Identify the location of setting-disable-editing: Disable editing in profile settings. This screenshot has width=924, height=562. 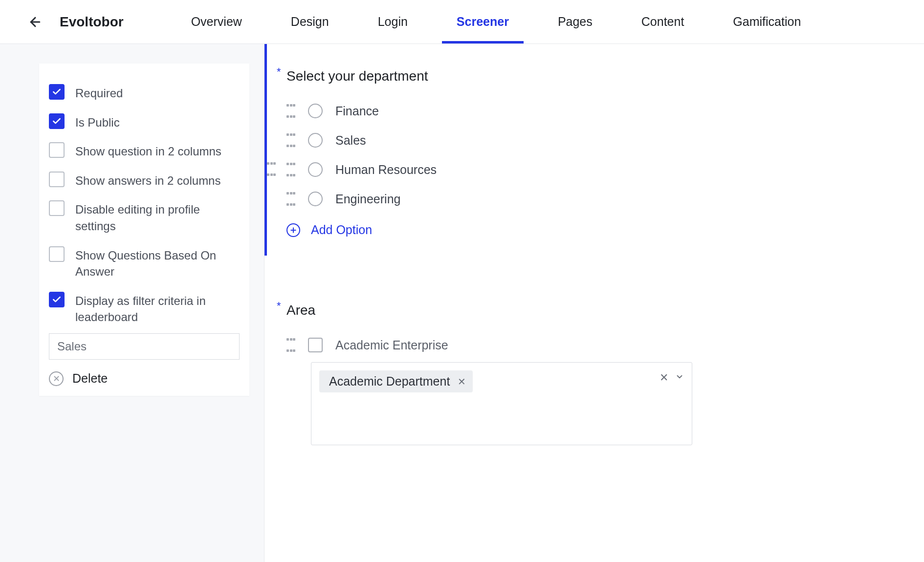
(144, 217).